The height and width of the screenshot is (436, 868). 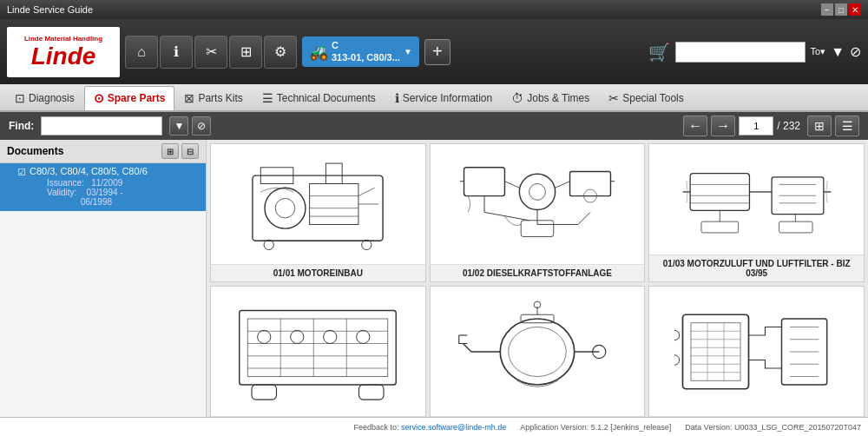 I want to click on validity-label: Validity: 03/1994 -, so click(x=97, y=193).